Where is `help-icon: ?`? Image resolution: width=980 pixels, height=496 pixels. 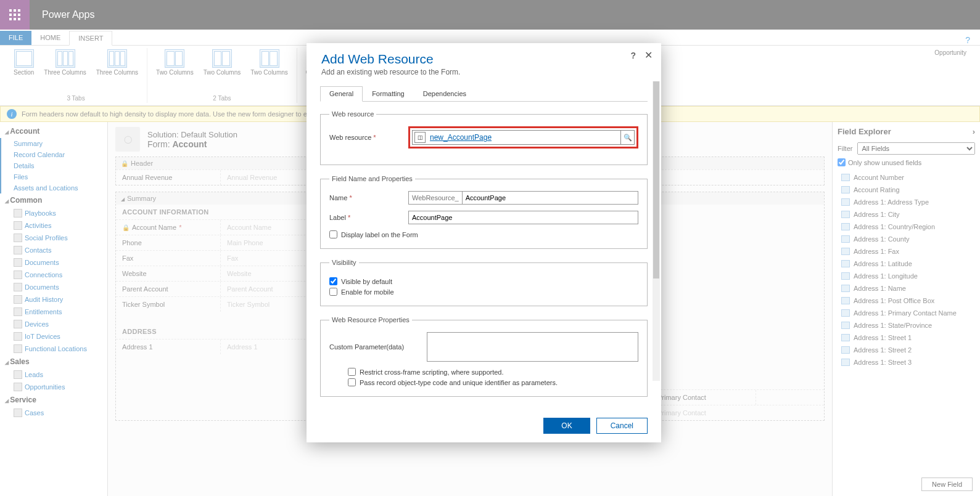
help-icon: ? is located at coordinates (968, 40).